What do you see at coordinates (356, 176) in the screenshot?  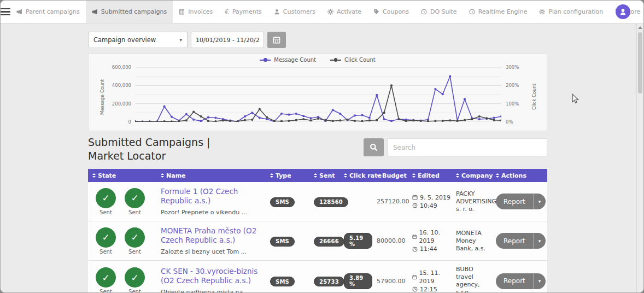 I see `header-click-rate: Click rate` at bounding box center [356, 176].